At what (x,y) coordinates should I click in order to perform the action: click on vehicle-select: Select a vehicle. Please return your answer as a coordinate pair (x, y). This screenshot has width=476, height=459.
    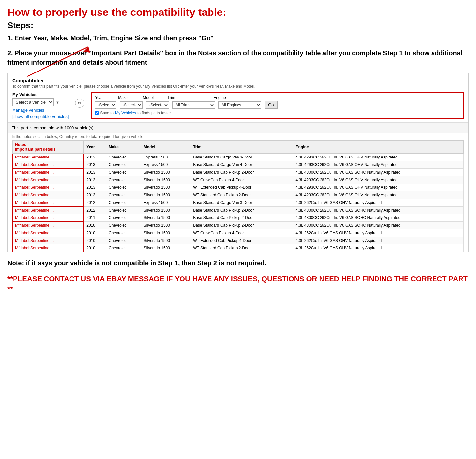
    Looking at the image, I should click on (33, 102).